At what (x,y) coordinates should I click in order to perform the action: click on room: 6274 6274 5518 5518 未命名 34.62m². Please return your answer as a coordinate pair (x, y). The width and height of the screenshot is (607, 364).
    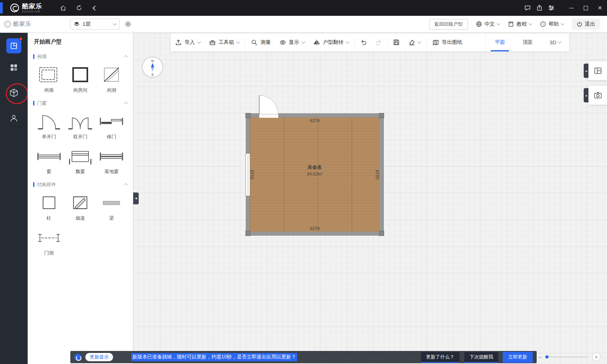
    Looking at the image, I should click on (315, 175).